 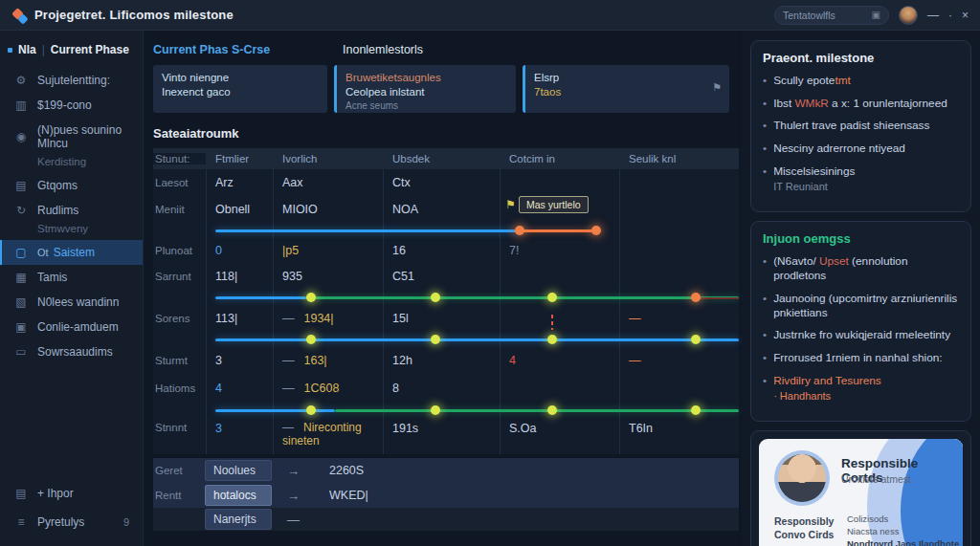 What do you see at coordinates (441, 183) in the screenshot?
I see `cell: Ctx` at bounding box center [441, 183].